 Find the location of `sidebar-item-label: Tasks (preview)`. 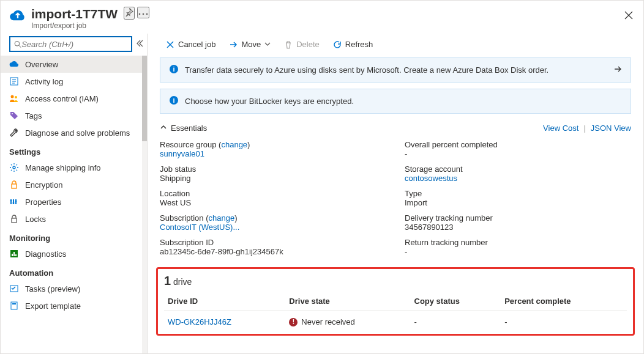

sidebar-item-label: Tasks (preview) is located at coordinates (53, 289).